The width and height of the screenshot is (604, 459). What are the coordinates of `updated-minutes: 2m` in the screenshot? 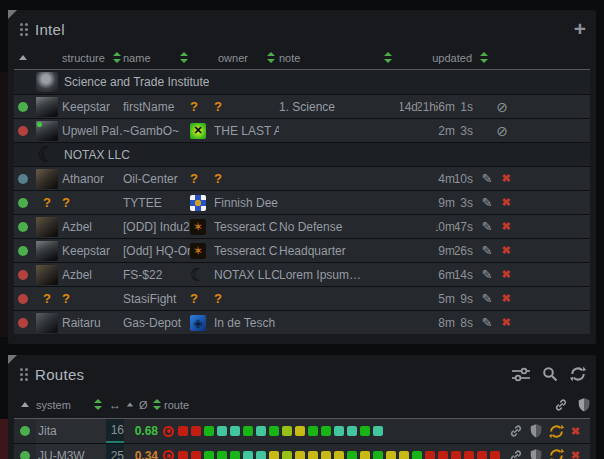 It's located at (446, 131).